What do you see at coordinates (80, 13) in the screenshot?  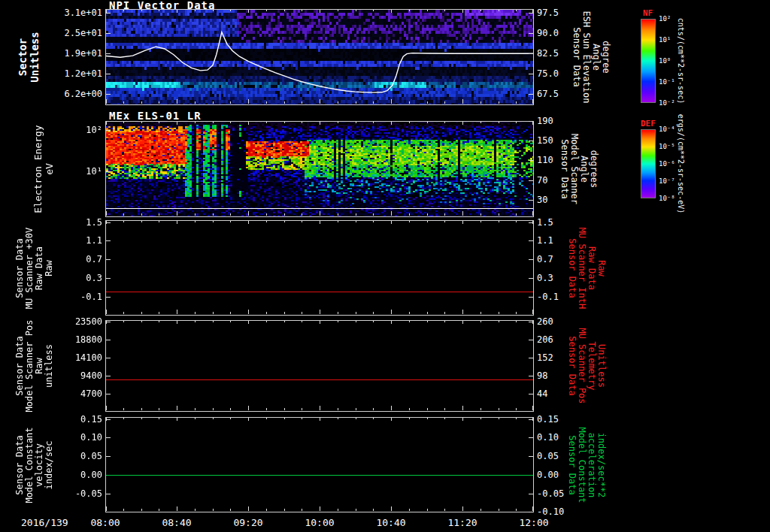 I see `tick-label-left: 3.1e+01` at bounding box center [80, 13].